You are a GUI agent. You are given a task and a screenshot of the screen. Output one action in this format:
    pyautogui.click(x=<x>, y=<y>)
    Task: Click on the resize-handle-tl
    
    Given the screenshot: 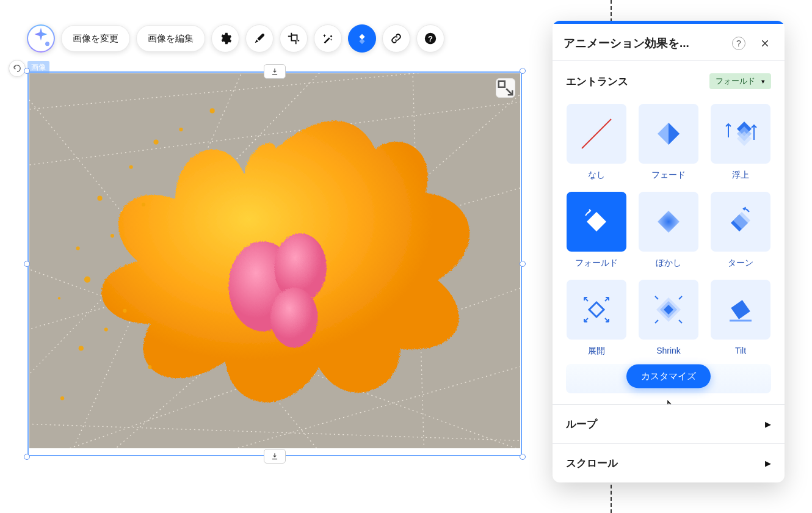 What is the action you would take?
    pyautogui.click(x=27, y=71)
    